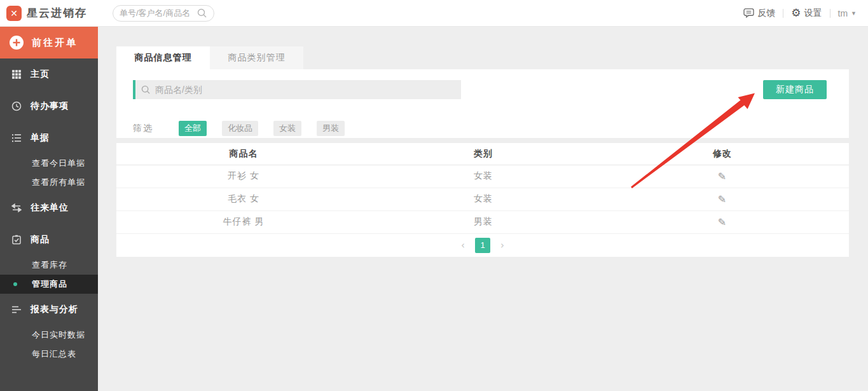  Describe the element at coordinates (297, 90) in the screenshot. I see `product-search` at that location.